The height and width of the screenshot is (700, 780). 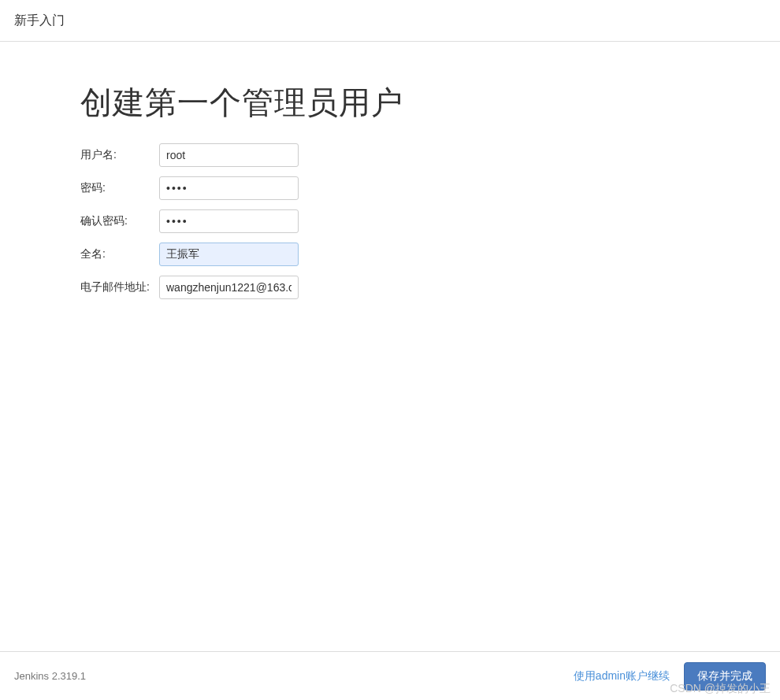 What do you see at coordinates (50, 676) in the screenshot?
I see `version-label: Jenkins 2.319.1` at bounding box center [50, 676].